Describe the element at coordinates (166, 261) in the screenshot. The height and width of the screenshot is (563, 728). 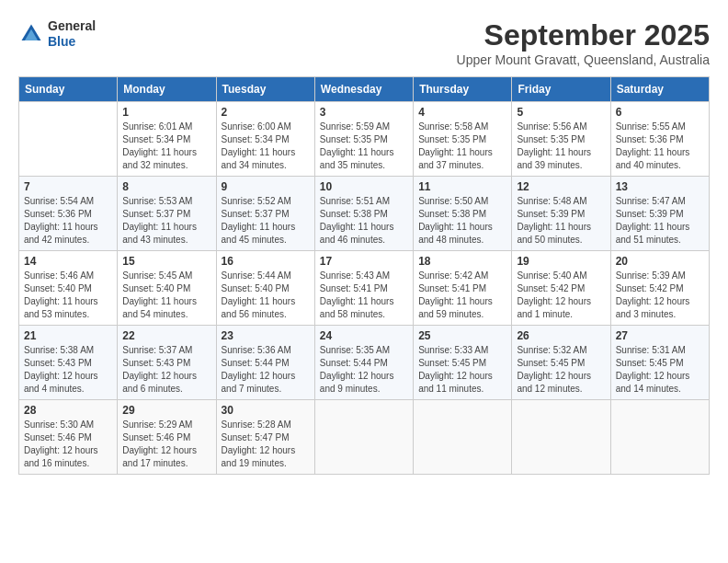
I see `day-number: 15` at that location.